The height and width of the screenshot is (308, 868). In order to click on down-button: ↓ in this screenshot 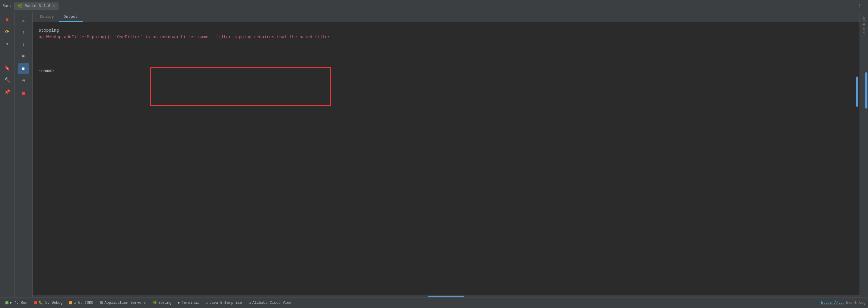, I will do `click(24, 44)`.